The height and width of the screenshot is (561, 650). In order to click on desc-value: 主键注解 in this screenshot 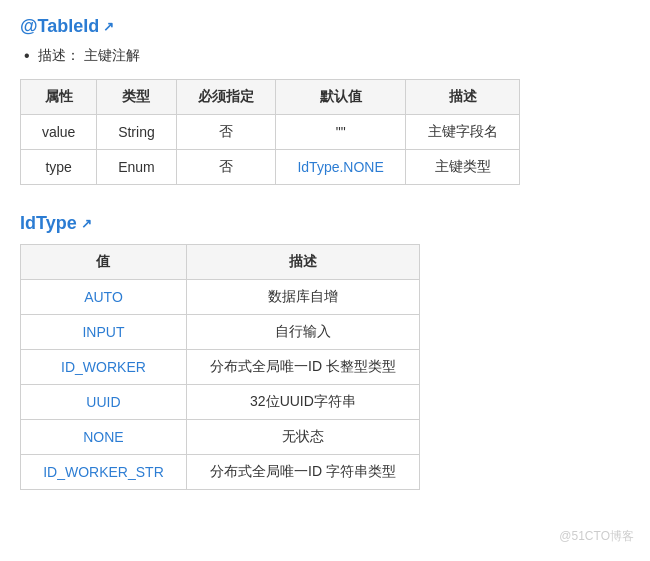, I will do `click(112, 56)`.